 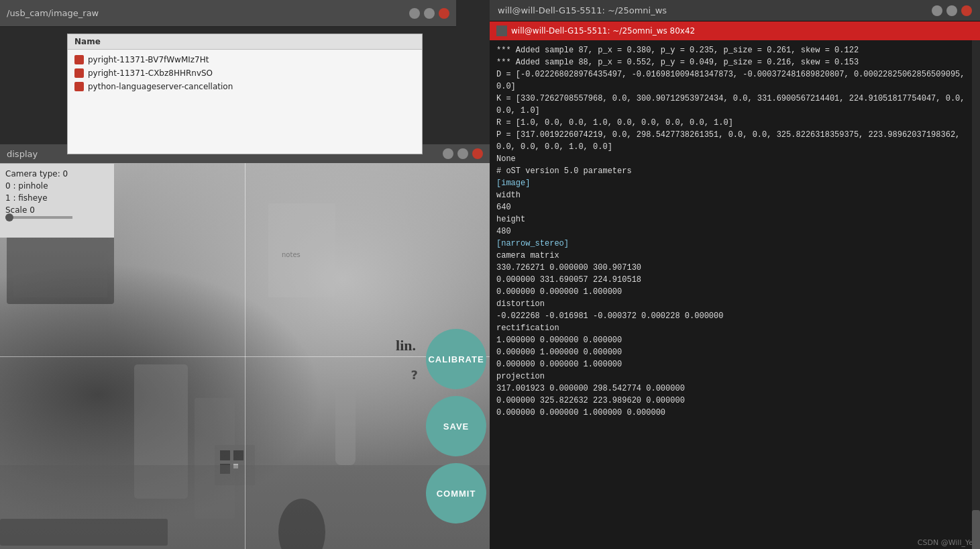 I want to click on fisheye-option: 1 : fisheye, so click(x=57, y=198).